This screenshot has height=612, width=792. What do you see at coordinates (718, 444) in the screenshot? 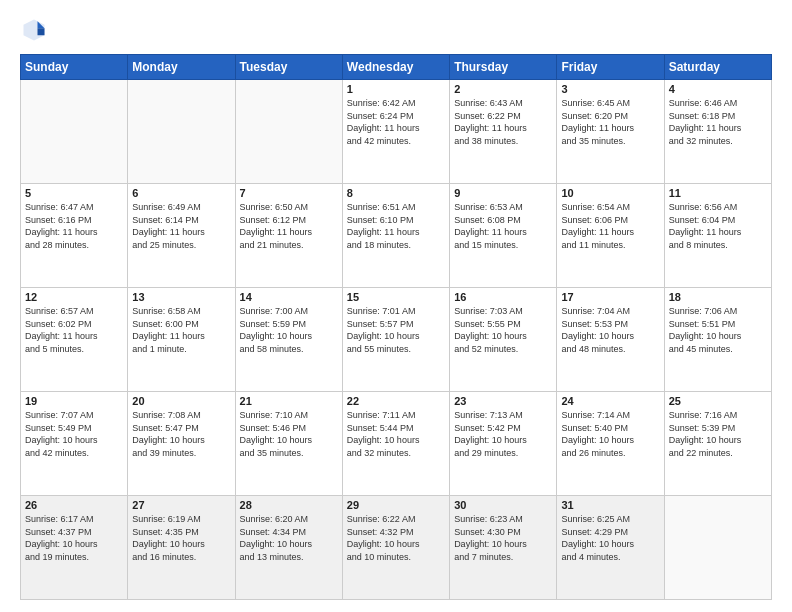
I see `day-cell: 25Sunrise: 7:16 AM Sunset: 5:39 PM Dayli…` at bounding box center [718, 444].